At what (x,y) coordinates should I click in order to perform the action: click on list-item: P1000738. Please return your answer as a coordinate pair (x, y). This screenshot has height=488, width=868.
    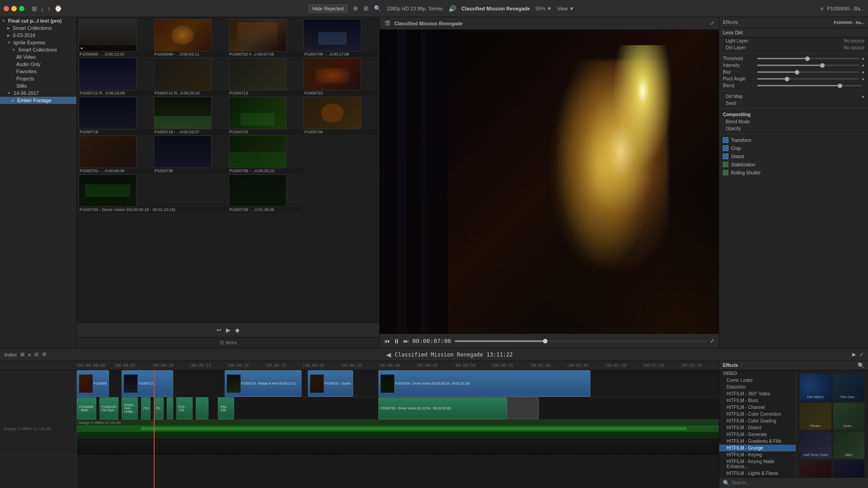
    Looking at the image, I should click on (191, 155).